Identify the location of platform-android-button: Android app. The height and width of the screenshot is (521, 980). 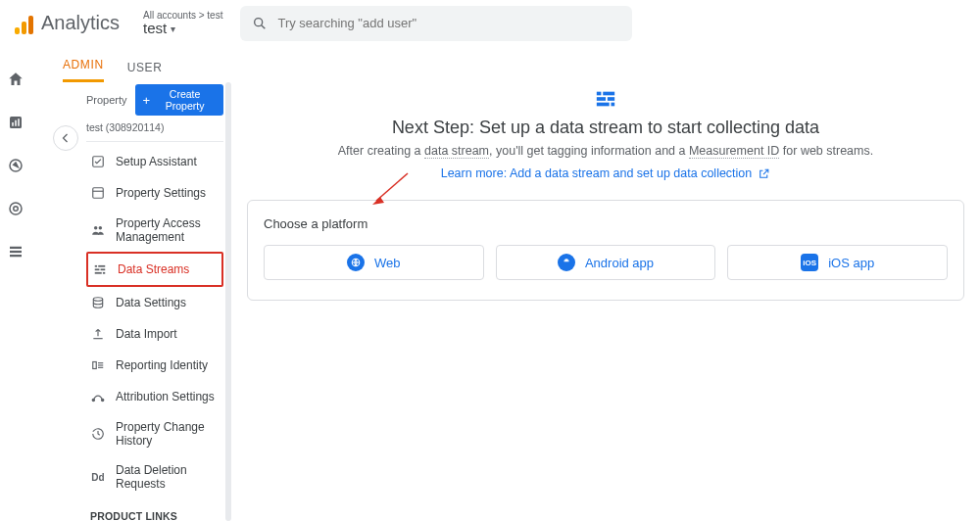
(606, 262).